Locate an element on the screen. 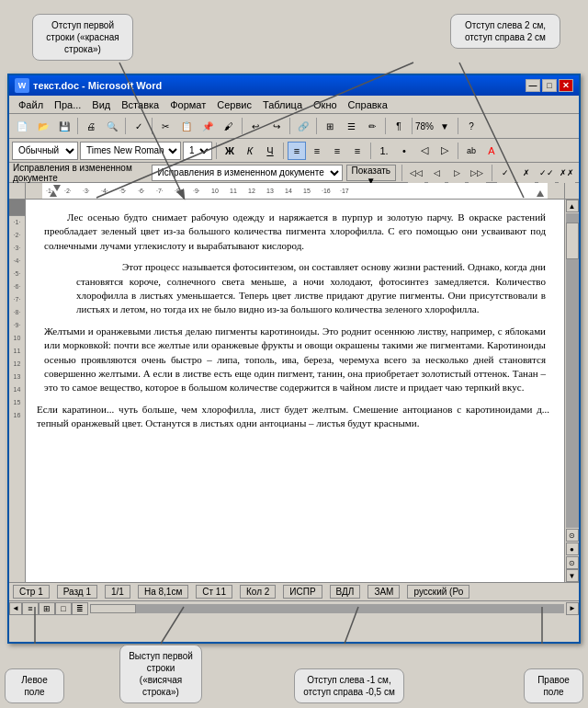  scroll-track is located at coordinates (572, 371).